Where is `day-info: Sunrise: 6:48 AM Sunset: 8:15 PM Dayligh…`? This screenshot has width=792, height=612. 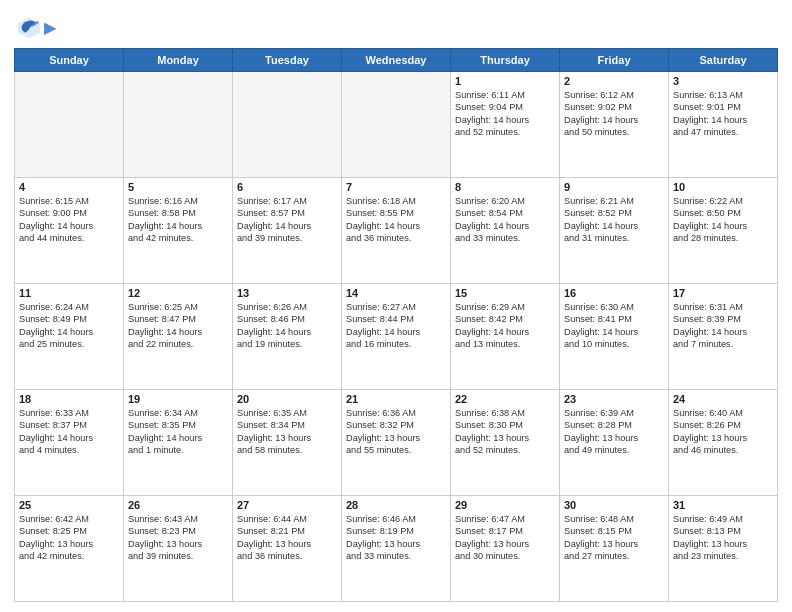 day-info: Sunrise: 6:48 AM Sunset: 8:15 PM Dayligh… is located at coordinates (614, 538).